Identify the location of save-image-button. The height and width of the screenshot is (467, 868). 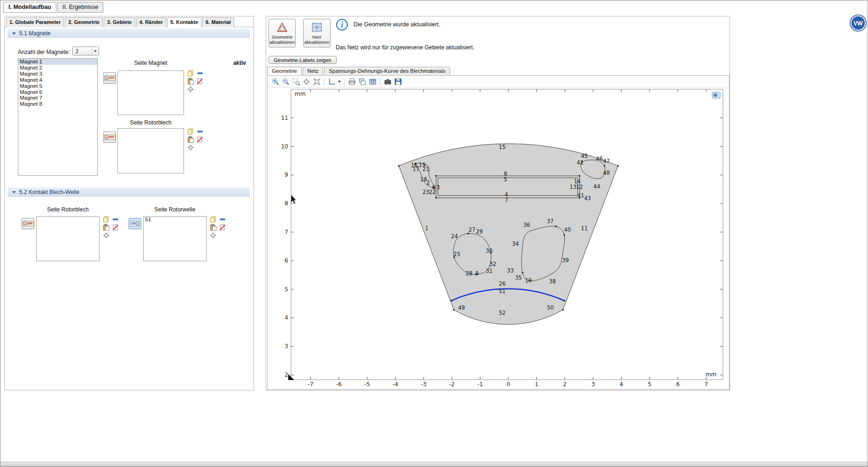
(398, 82).